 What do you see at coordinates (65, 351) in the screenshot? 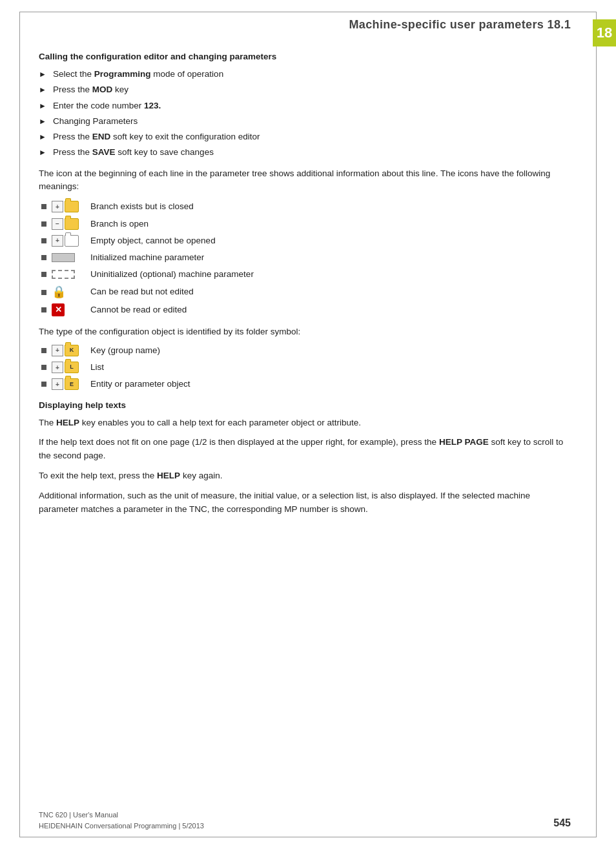
I see `key-folder-pair: K` at bounding box center [65, 351].